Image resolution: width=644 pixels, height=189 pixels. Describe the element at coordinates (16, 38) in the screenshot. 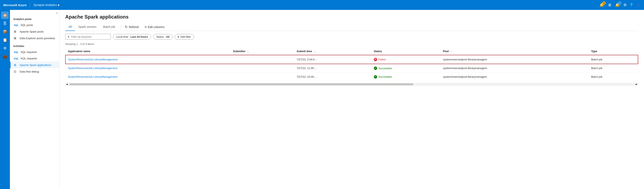

I see `data-explorer-icon: ⊠` at that location.